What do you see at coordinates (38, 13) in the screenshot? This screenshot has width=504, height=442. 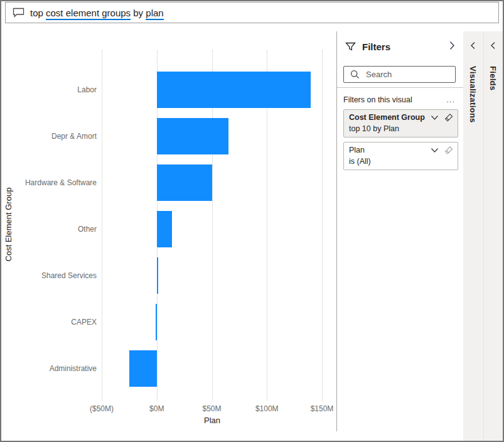 I see `query-word: top` at bounding box center [38, 13].